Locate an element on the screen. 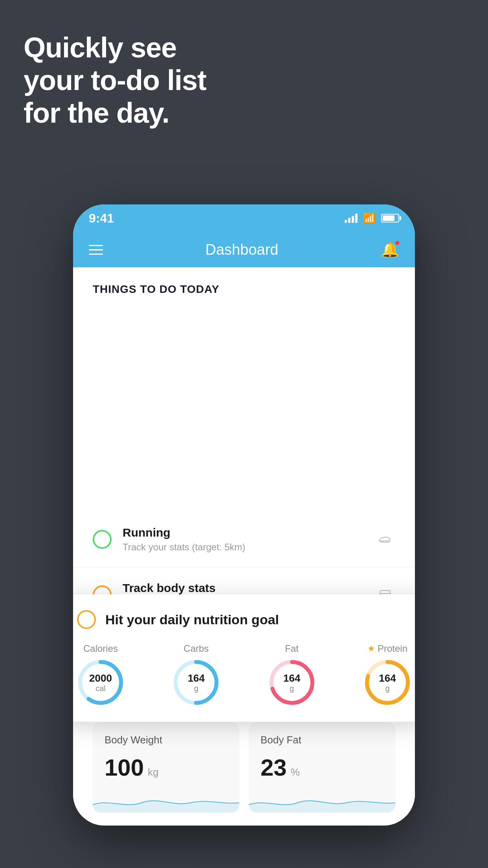 Image resolution: width=488 pixels, height=868 pixels. nutrition-grid: Calories 2000 cal Carbs 164 g Fat is located at coordinates (244, 675).